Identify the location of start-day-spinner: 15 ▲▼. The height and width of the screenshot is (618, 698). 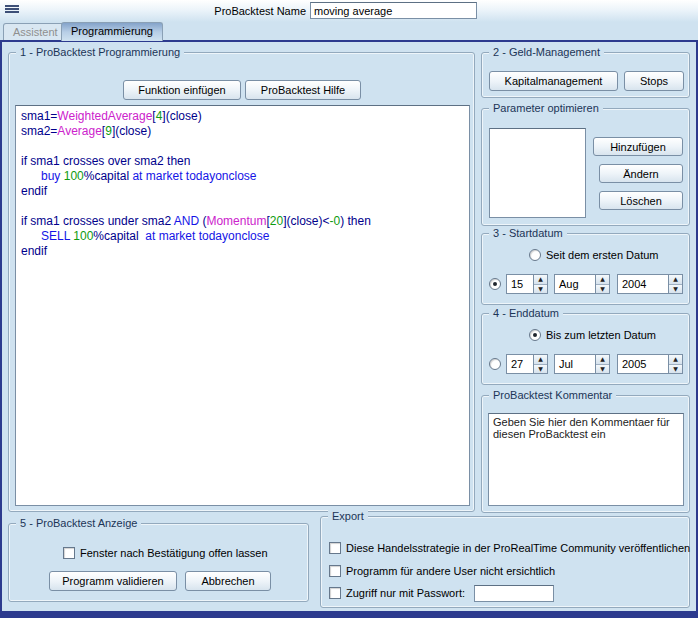
(527, 284).